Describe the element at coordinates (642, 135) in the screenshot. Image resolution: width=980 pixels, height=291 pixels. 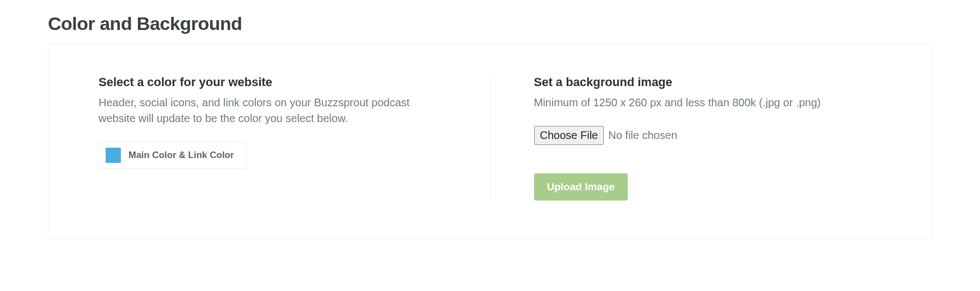
I see `file-status-text: No file chosen` at that location.